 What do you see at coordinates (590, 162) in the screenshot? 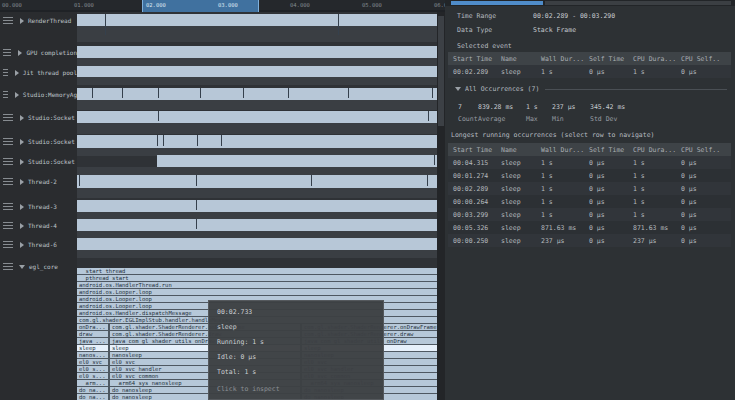
I see `table-row: 00:04.315sleep1 s0 µs1 s0 µs` at bounding box center [590, 162].